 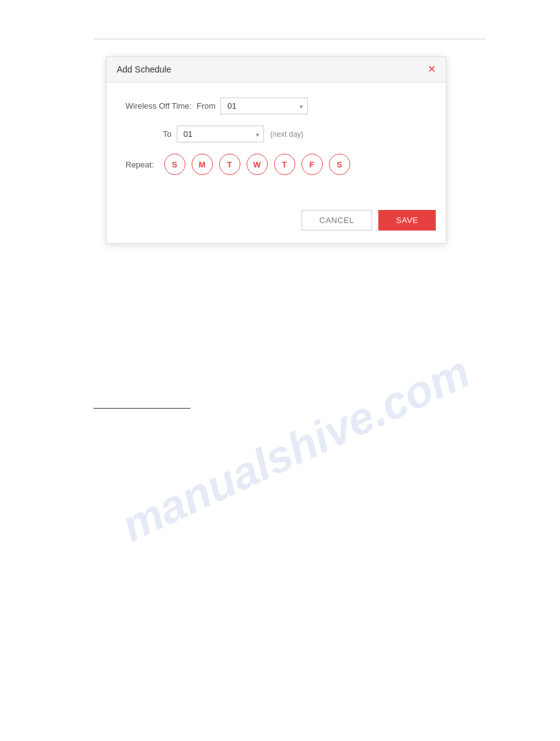 What do you see at coordinates (276, 134) in the screenshot?
I see `to-row: To 01 02 03 04 05 06 07 08 09 10 11 12 ▾` at bounding box center [276, 134].